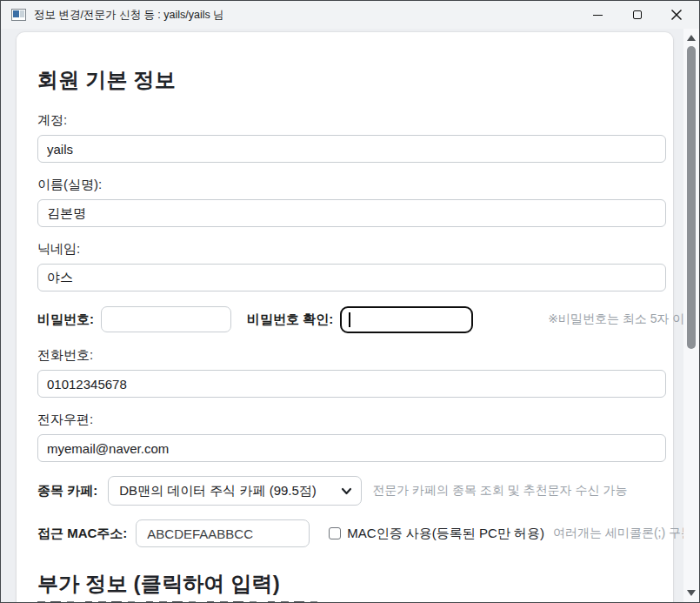 The image size is (700, 603). I want to click on clipped-text-sliver, so click(182, 602).